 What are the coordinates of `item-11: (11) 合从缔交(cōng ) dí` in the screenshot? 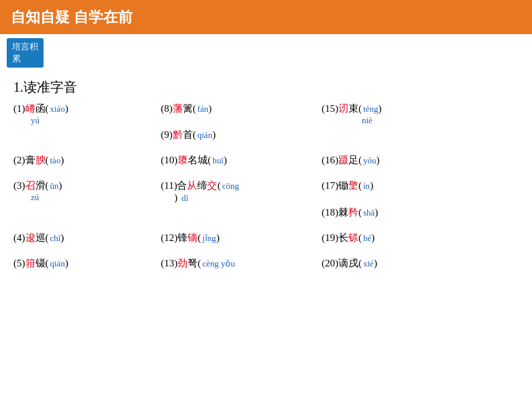 It's located at (241, 191).